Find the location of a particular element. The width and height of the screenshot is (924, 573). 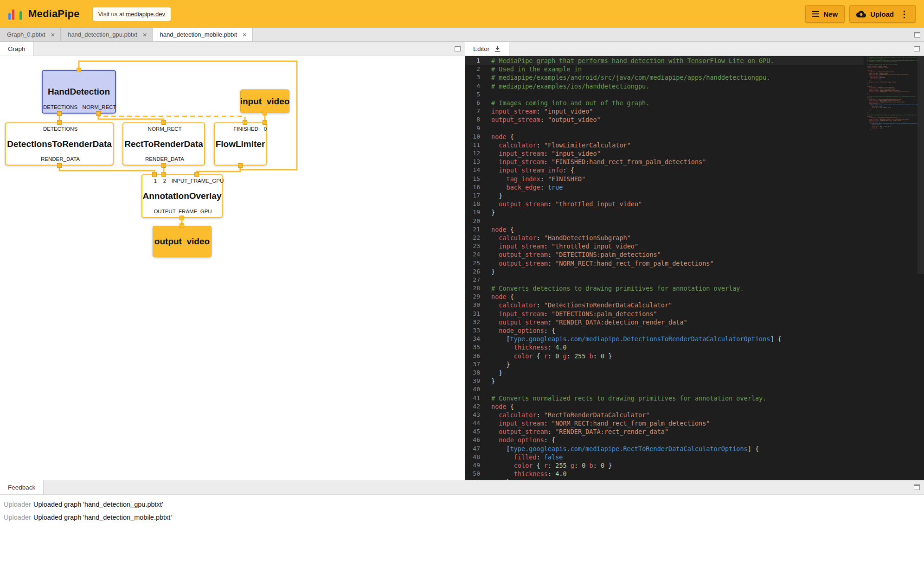

file-tab: hand_detection_gpu.pbtxt× is located at coordinates (107, 34).